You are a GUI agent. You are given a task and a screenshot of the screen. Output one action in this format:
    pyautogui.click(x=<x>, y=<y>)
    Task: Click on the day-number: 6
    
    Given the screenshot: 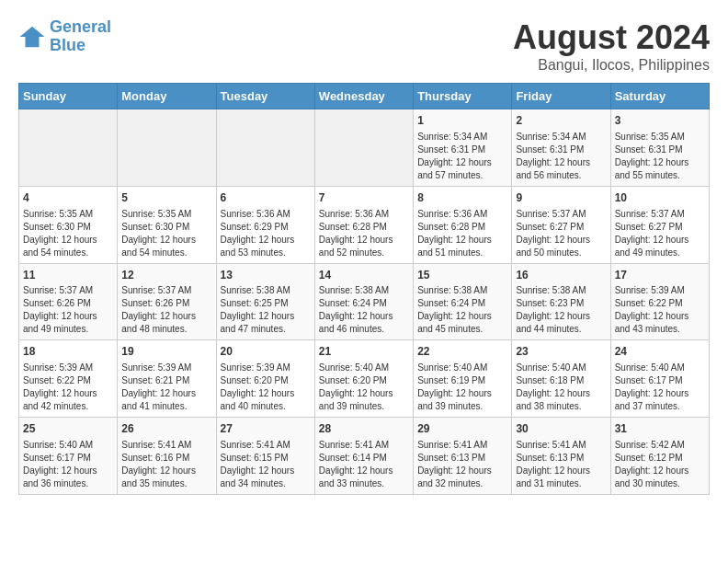 What is the action you would take?
    pyautogui.click(x=266, y=199)
    